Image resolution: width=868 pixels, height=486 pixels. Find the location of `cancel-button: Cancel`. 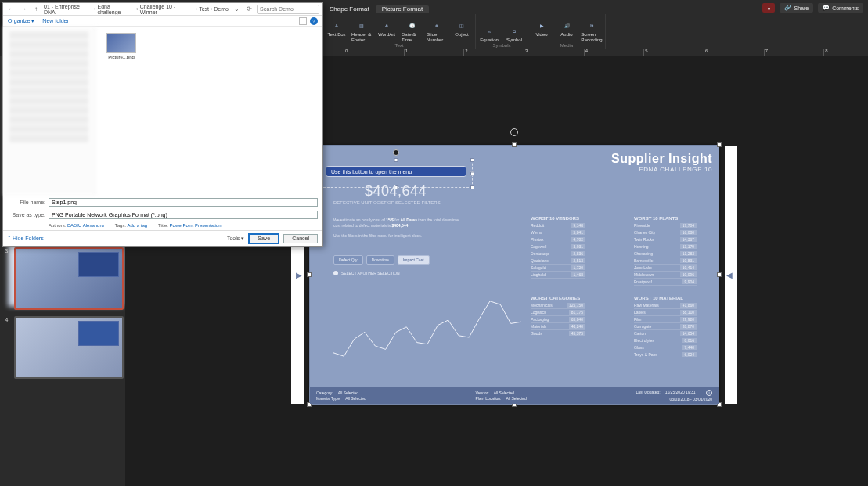

cancel-button: Cancel is located at coordinates (301, 239).